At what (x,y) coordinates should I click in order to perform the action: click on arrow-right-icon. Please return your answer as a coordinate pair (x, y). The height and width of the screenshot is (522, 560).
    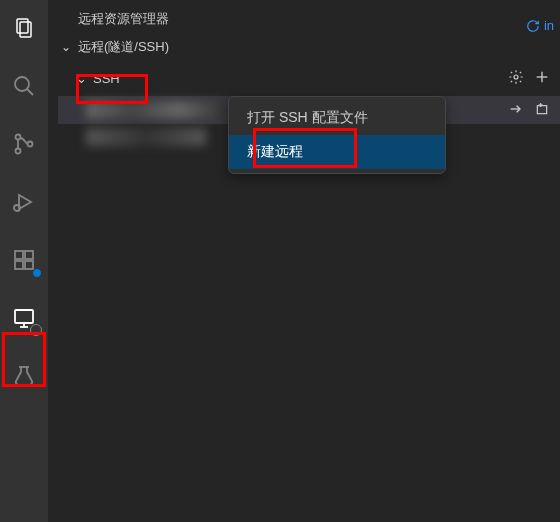
    Looking at the image, I should click on (516, 110).